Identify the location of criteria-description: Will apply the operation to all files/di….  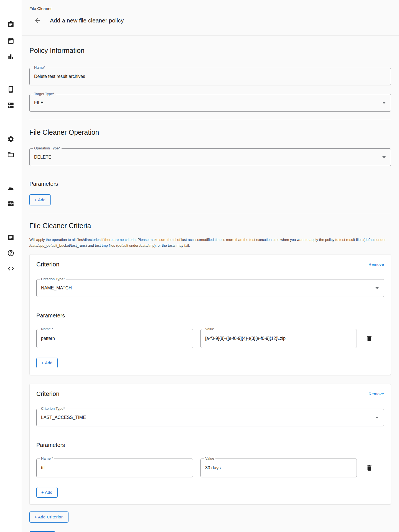
(210, 243).